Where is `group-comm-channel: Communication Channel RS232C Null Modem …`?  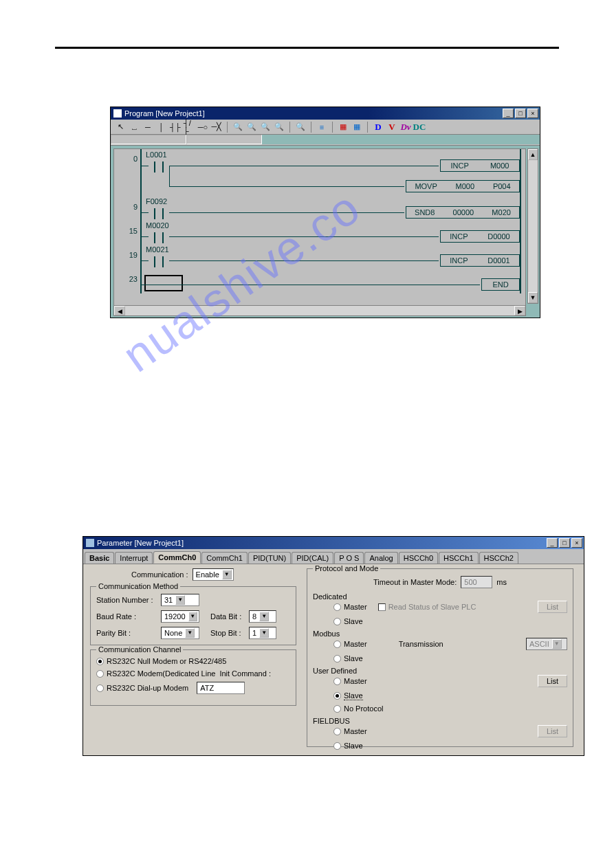
group-comm-channel: Communication Channel RS232C Null Modem … is located at coordinates (193, 678).